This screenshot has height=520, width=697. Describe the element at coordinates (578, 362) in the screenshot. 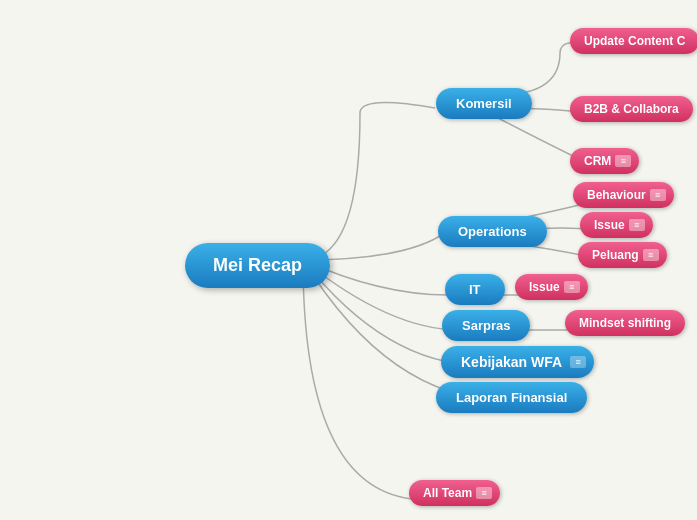

I see `kebijakan-wfa-icon` at that location.